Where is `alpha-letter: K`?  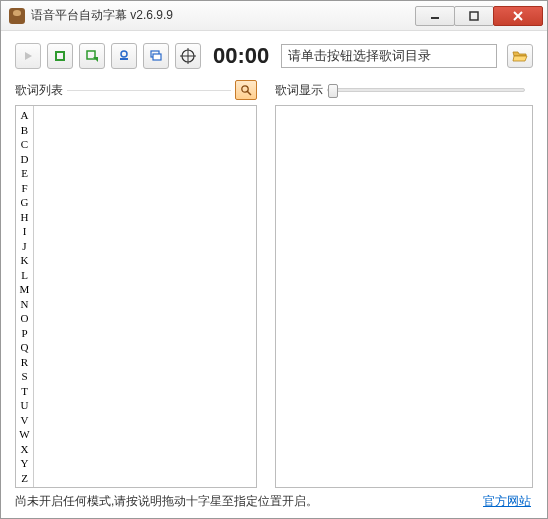 alpha-letter: K is located at coordinates (24, 260).